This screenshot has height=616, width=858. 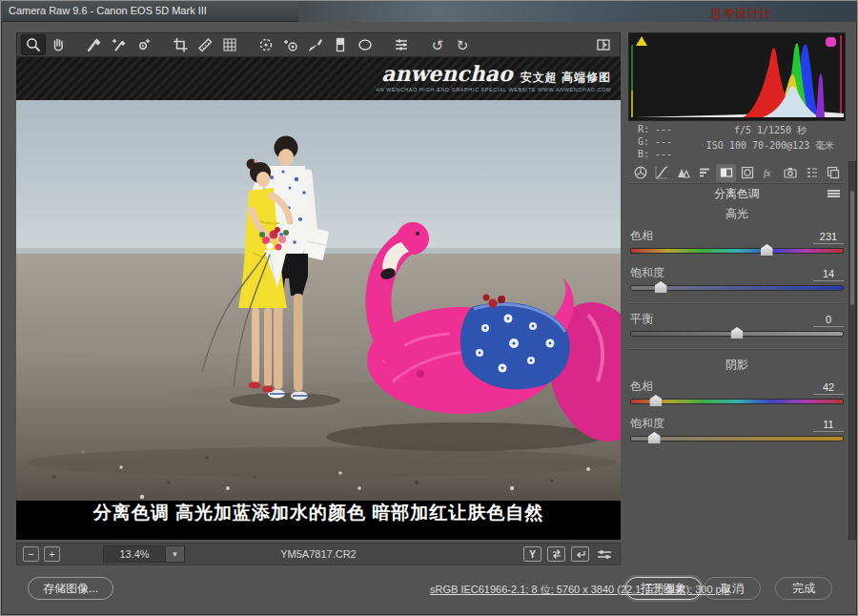 What do you see at coordinates (742, 13) in the screenshot?
I see `overlay-note-text: 思考设计让` at bounding box center [742, 13].